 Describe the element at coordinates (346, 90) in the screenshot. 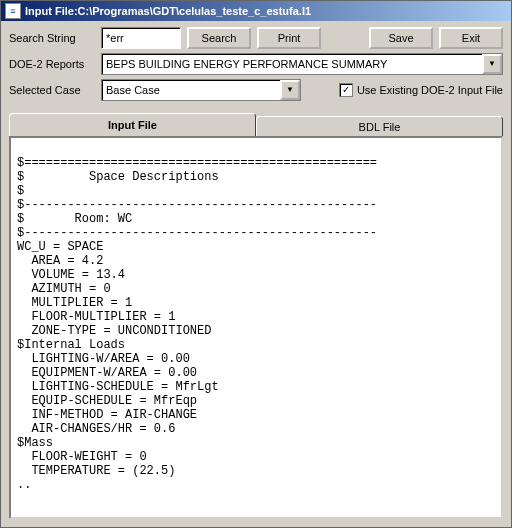

I see `checkbox-icon: ✓` at that location.